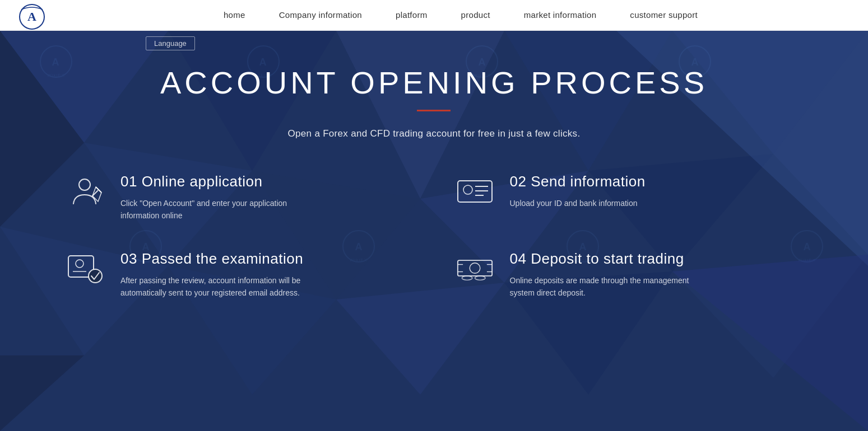  I want to click on step-2-title: 02 Send information, so click(578, 181).